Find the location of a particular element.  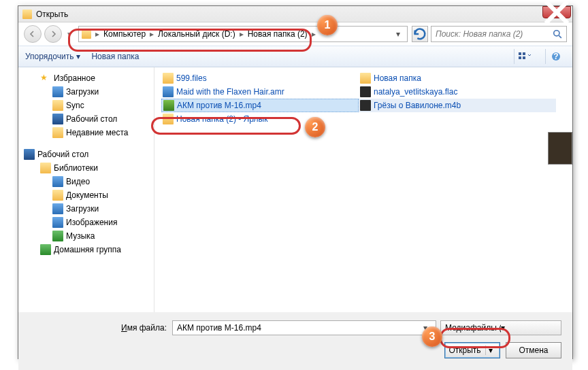

sync-icon is located at coordinates (58, 105).